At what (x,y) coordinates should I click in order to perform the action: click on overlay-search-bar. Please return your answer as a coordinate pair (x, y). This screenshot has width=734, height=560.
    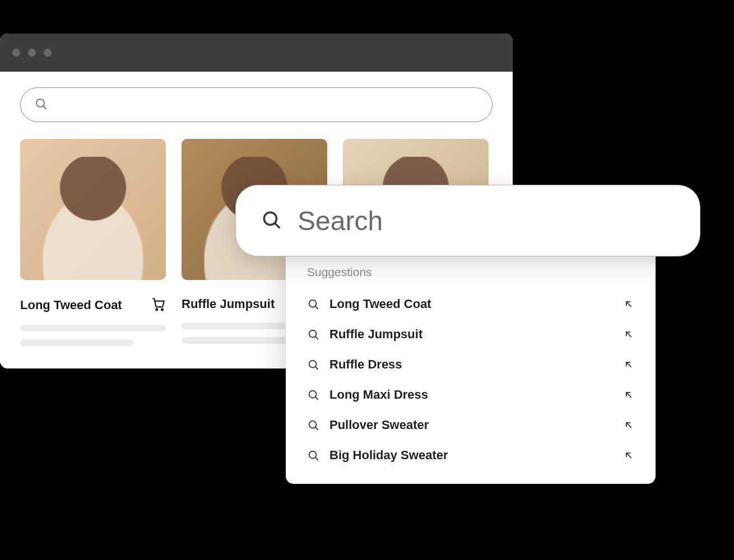
    Looking at the image, I should click on (468, 221).